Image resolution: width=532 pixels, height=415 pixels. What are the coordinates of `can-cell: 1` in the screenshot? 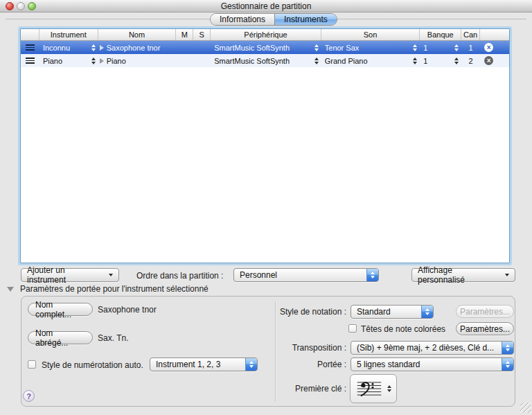 It's located at (471, 48).